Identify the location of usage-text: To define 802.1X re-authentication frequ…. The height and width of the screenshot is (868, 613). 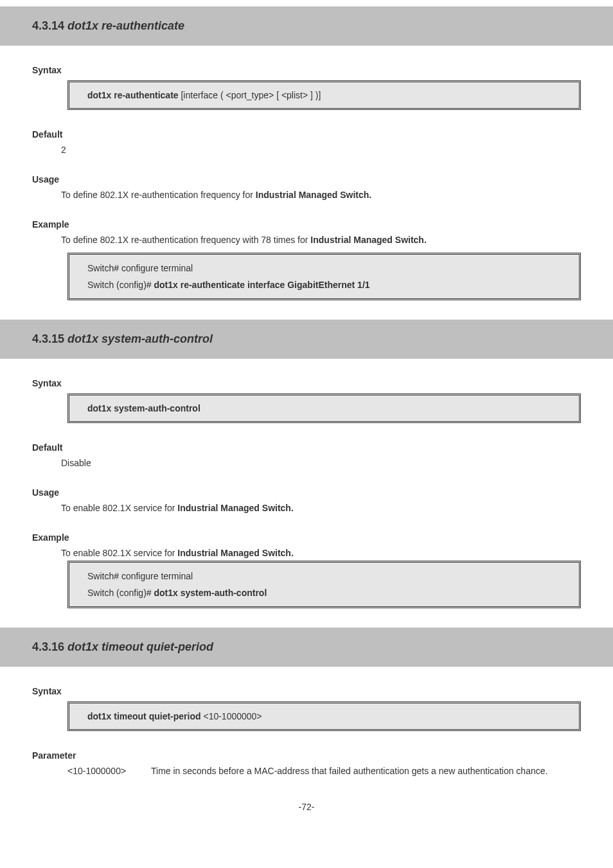
(321, 195).